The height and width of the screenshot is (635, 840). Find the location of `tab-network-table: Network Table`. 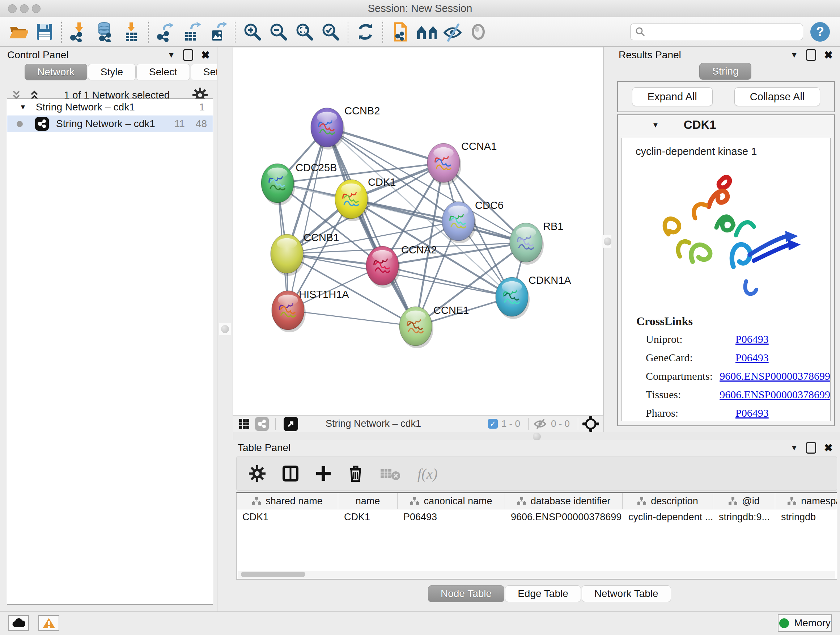

tab-network-table: Network Table is located at coordinates (627, 594).